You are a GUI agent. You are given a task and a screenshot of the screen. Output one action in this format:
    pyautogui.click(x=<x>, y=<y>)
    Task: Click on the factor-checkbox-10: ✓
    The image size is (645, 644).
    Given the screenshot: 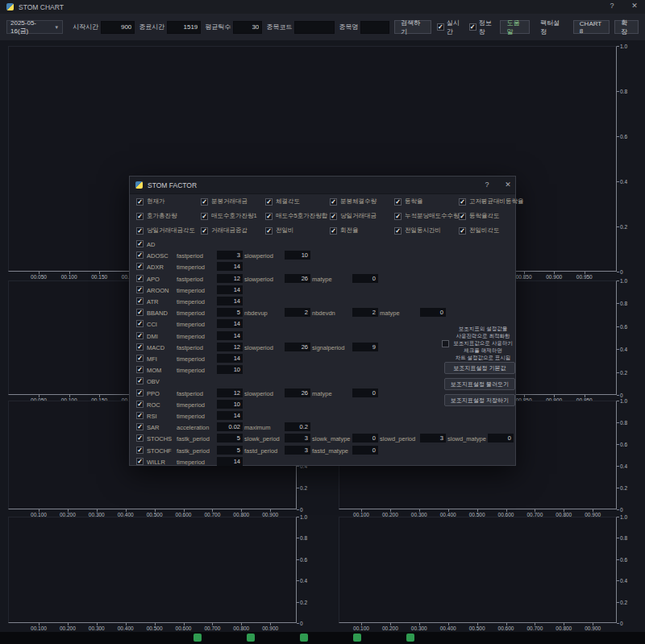 What is the action you would take?
    pyautogui.click(x=398, y=216)
    